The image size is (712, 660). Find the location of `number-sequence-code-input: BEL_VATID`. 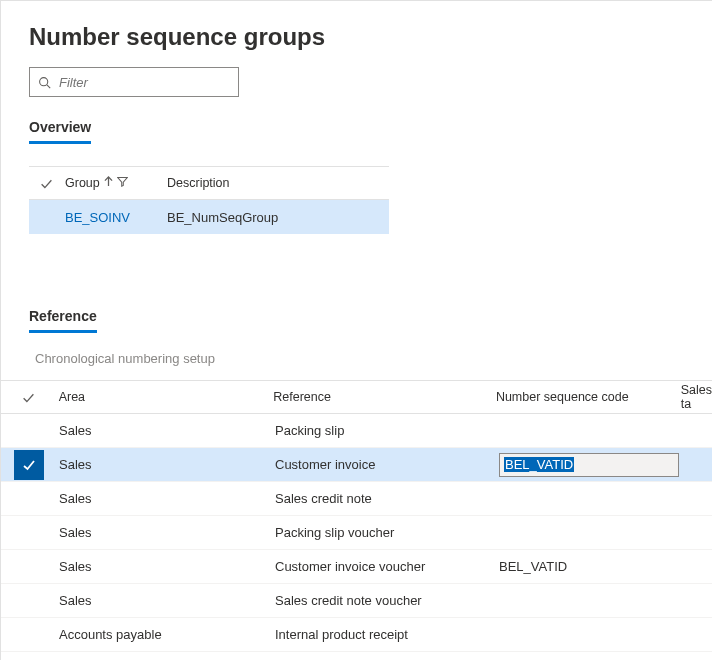

number-sequence-code-input: BEL_VATID is located at coordinates (589, 465).